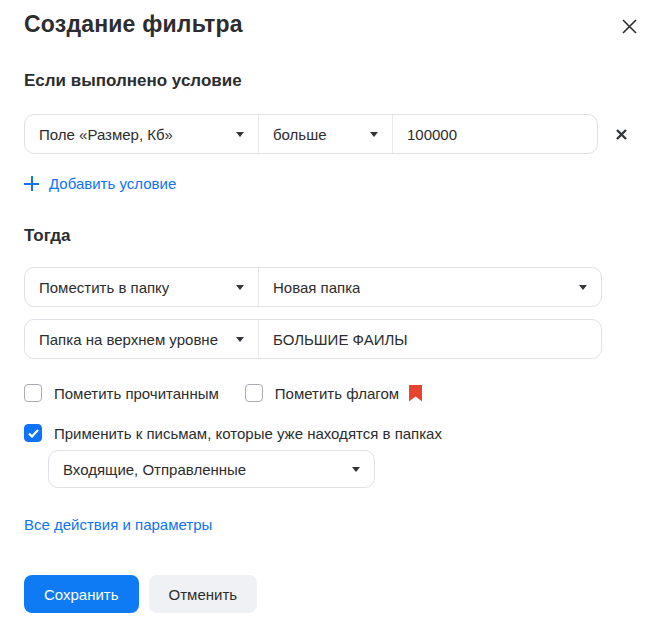 Image resolution: width=658 pixels, height=624 pixels. I want to click on close-button, so click(629, 26).